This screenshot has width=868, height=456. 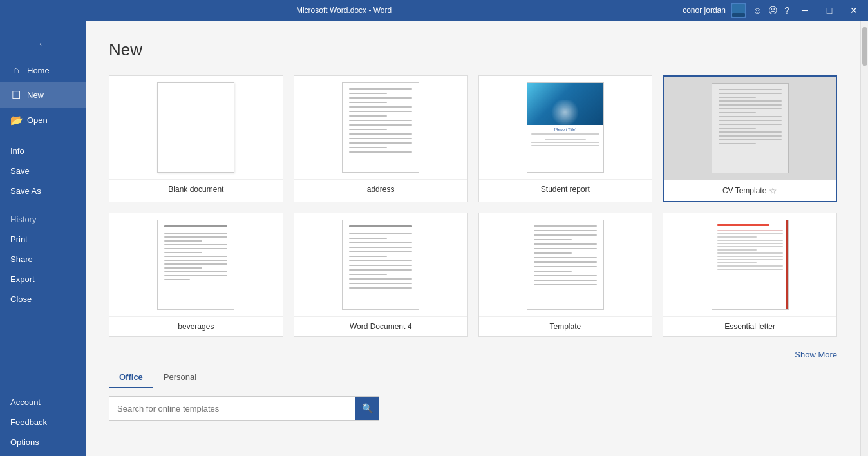 What do you see at coordinates (757, 10) in the screenshot?
I see `smile-button: ☺` at bounding box center [757, 10].